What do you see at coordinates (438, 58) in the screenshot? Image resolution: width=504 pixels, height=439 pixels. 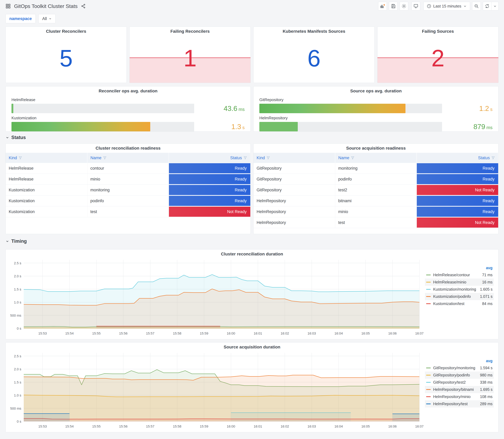 I see `stat-value: 2` at bounding box center [438, 58].